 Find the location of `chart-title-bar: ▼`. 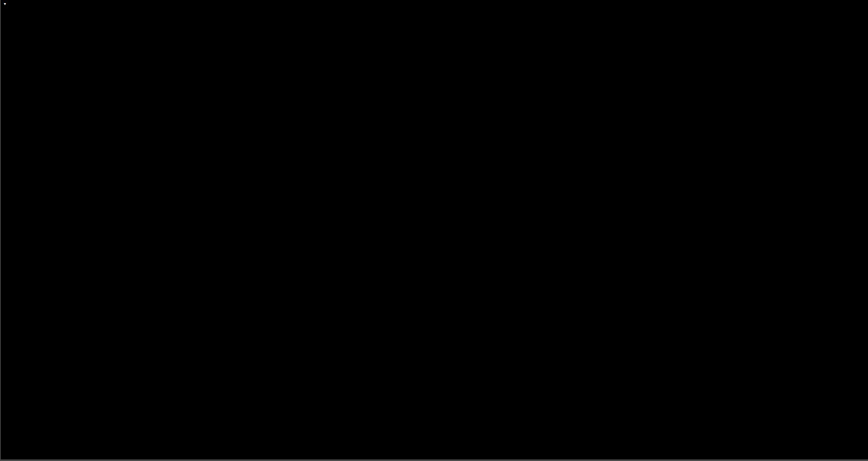

chart-title-bar: ▼ is located at coordinates (434, 4).